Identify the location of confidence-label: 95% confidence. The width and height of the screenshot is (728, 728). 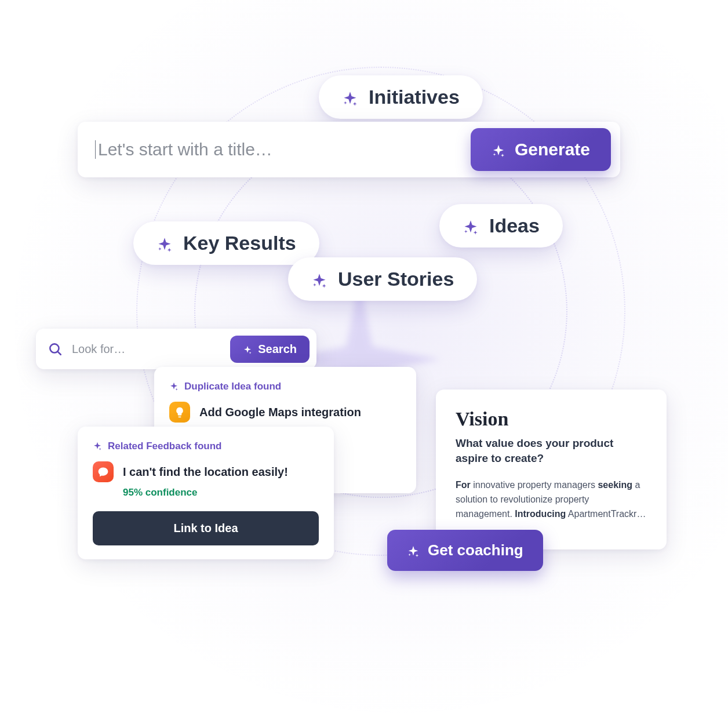
(221, 493).